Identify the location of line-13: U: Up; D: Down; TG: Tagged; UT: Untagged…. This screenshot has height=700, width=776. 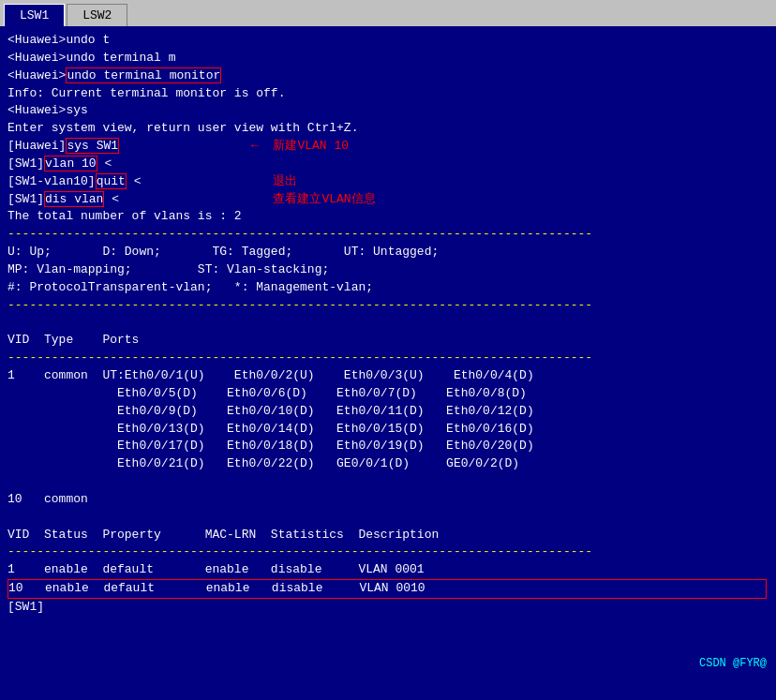
(388, 253).